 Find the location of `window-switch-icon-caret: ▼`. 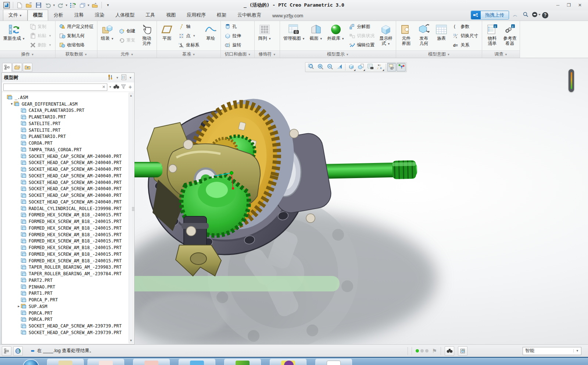

window-switch-icon-caret: ▼ is located at coordinates (89, 5).